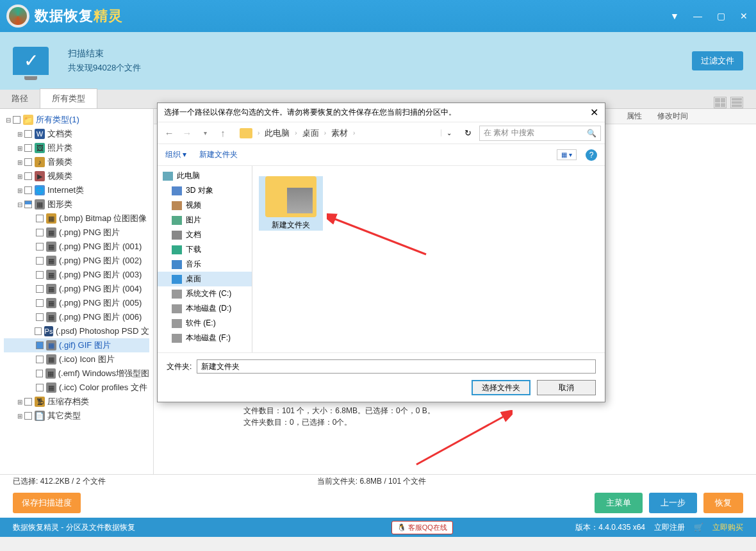 Image resolution: width=756 pixels, height=551 pixels. Describe the element at coordinates (205, 205) in the screenshot. I see `dtree-video: 视频` at that location.